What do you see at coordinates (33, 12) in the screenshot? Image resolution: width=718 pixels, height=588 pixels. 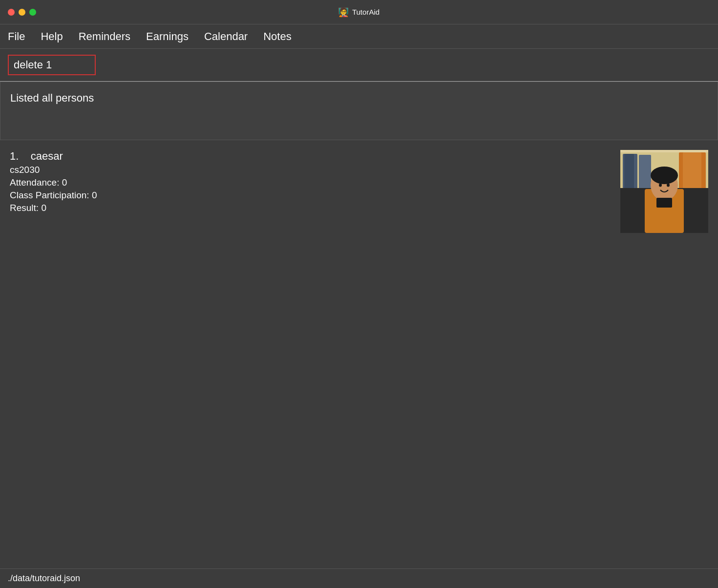 I see `maximize-button` at bounding box center [33, 12].